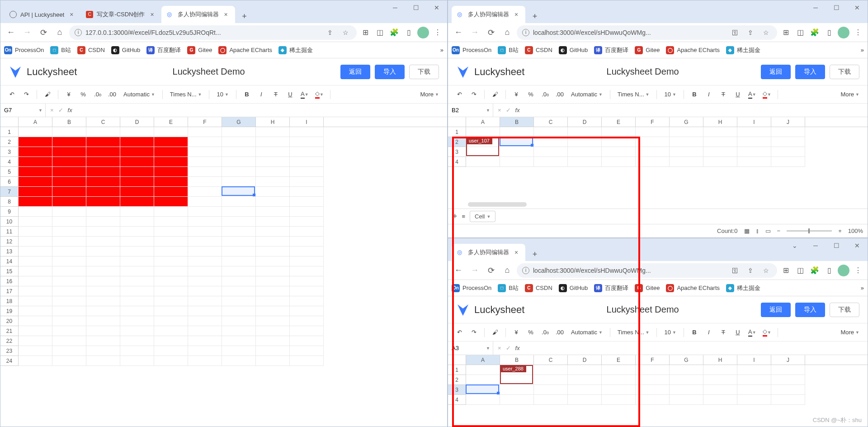 Image resolution: width=868 pixels, height=427 pixels. What do you see at coordinates (560, 95) in the screenshot?
I see `inc-decimal-button: .00` at bounding box center [560, 95].